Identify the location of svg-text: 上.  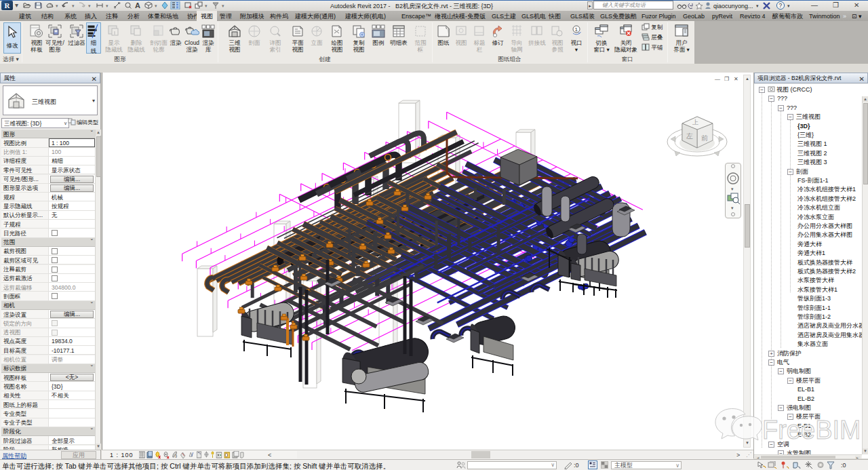
(696, 122).